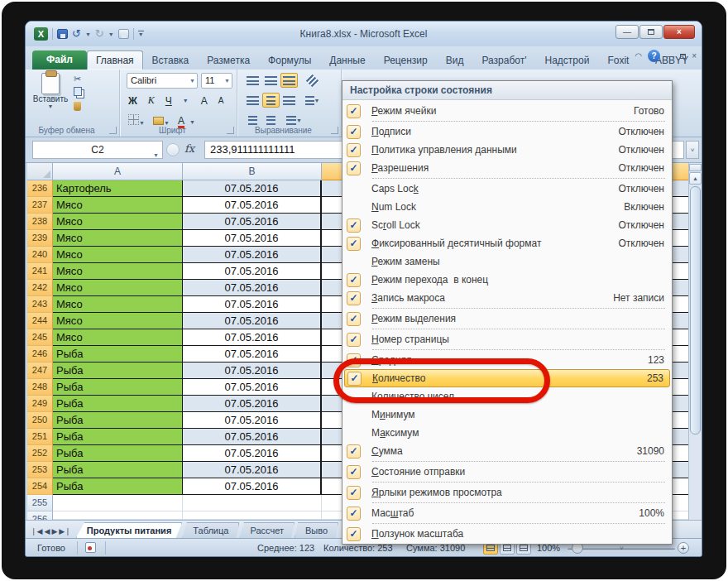  I want to click on menu-item: ✓Ползунок масштаба, so click(507, 534).